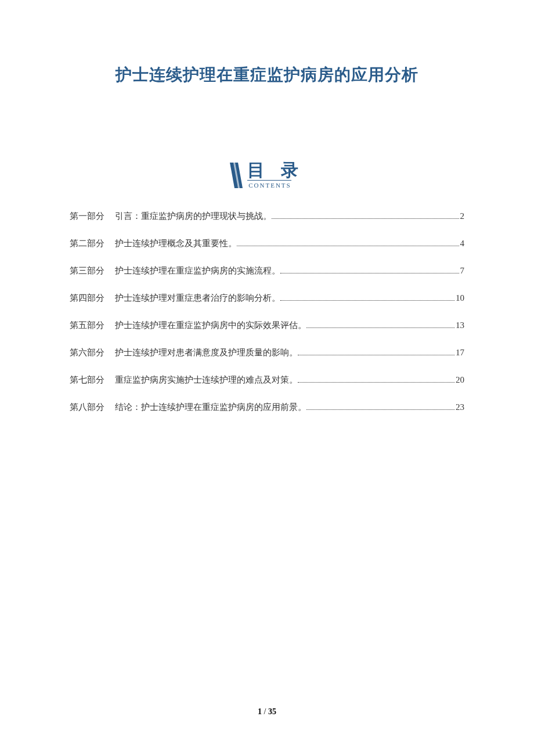 This screenshot has width=534, height=756. What do you see at coordinates (460, 325) in the screenshot?
I see `toc-page-number: 13` at bounding box center [460, 325].